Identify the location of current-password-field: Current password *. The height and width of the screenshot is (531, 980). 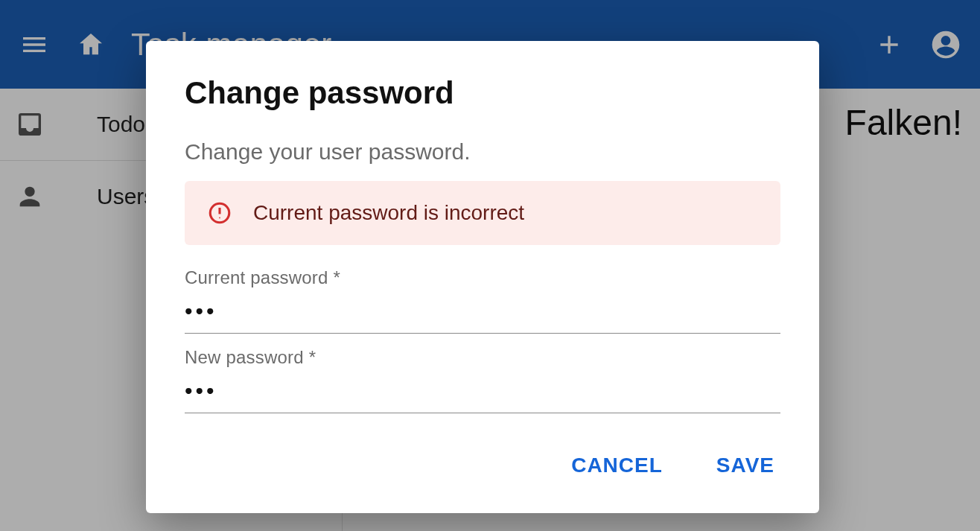
(483, 301).